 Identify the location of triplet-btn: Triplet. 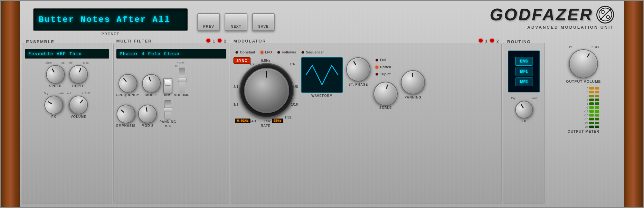
(386, 74).